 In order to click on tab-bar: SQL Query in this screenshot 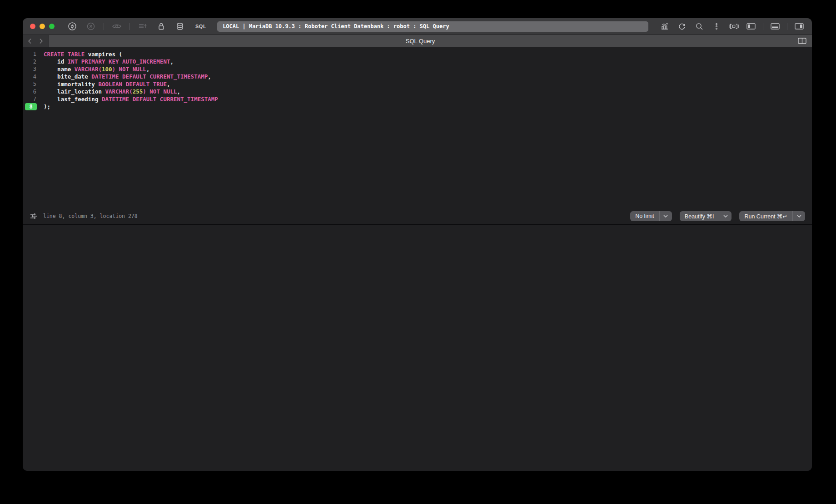, I will do `click(417, 41)`.